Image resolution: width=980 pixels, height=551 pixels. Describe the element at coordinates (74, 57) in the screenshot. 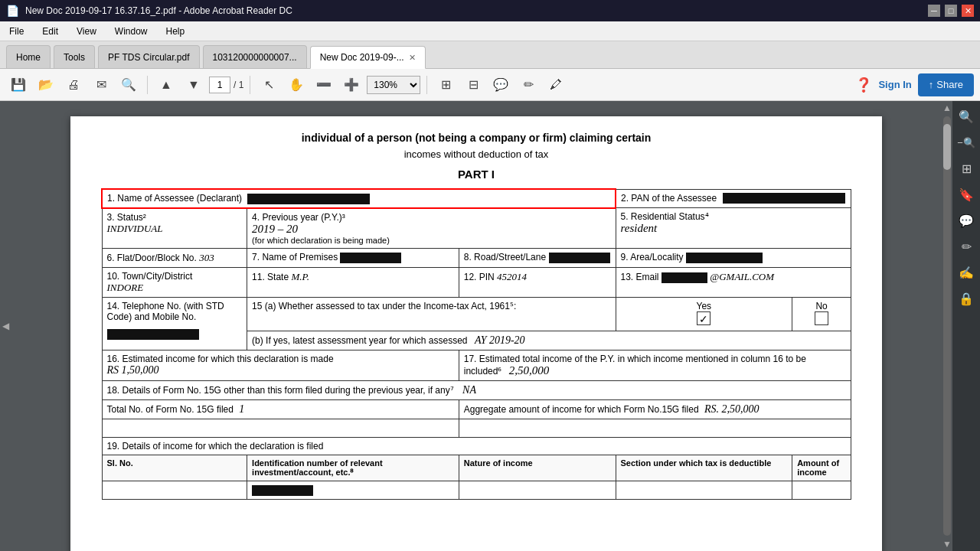

I see `tab-tools: Tools` at that location.